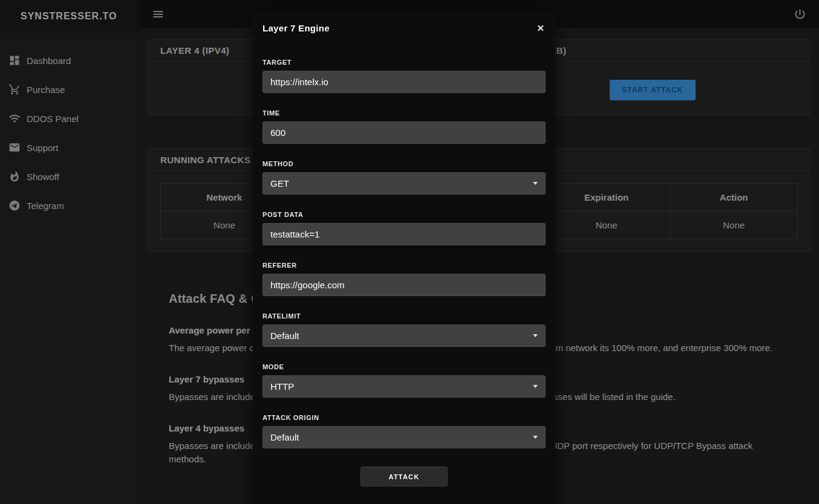 The image size is (819, 504). What do you see at coordinates (404, 330) in the screenshot?
I see `ratelimit-field-group: RATELIMIT Default` at bounding box center [404, 330].